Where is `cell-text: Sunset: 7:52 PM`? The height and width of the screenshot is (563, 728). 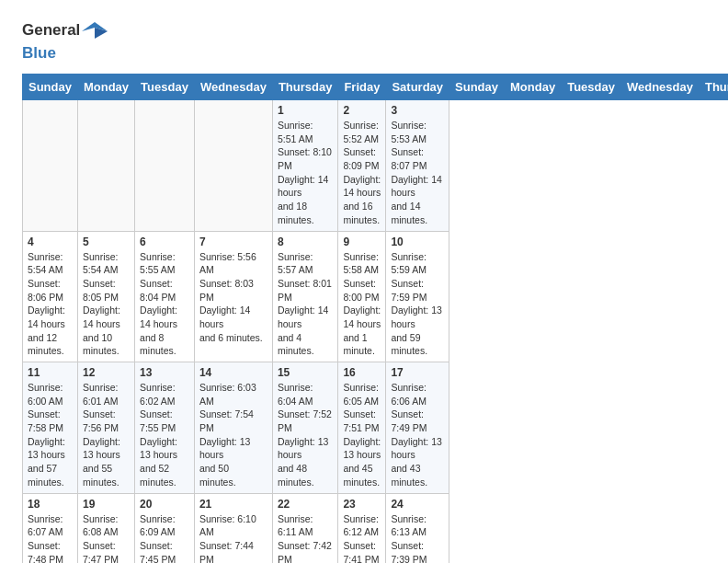
cell-text: Sunset: 7:52 PM is located at coordinates (305, 421).